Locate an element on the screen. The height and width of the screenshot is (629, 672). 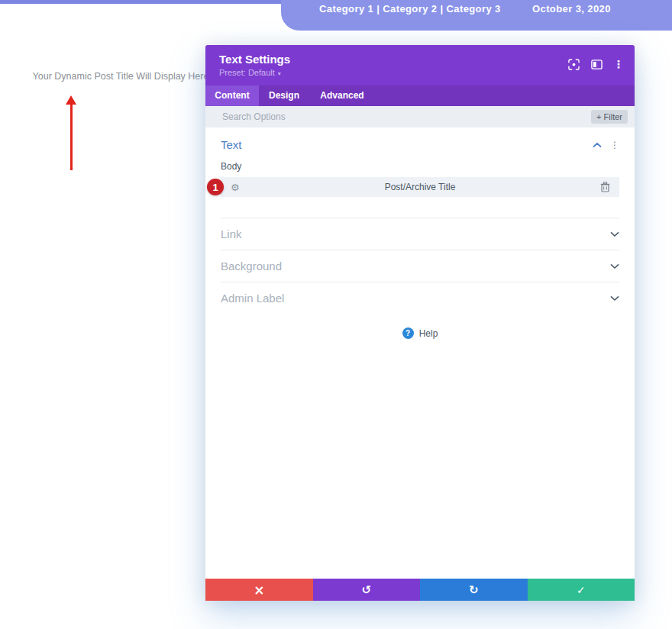
check-icon: ✓ is located at coordinates (581, 590).